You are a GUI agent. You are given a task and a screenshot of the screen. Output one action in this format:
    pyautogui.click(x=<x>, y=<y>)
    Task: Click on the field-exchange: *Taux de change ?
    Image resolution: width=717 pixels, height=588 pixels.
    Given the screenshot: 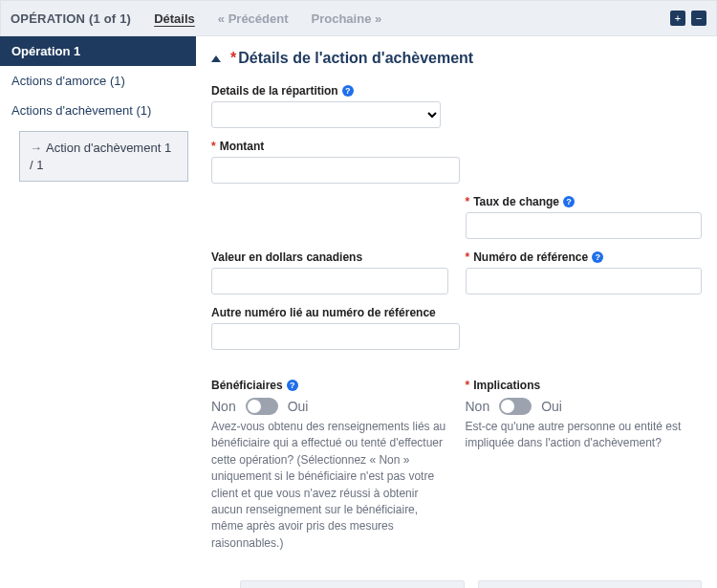 What is the action you would take?
    pyautogui.click(x=584, y=217)
    